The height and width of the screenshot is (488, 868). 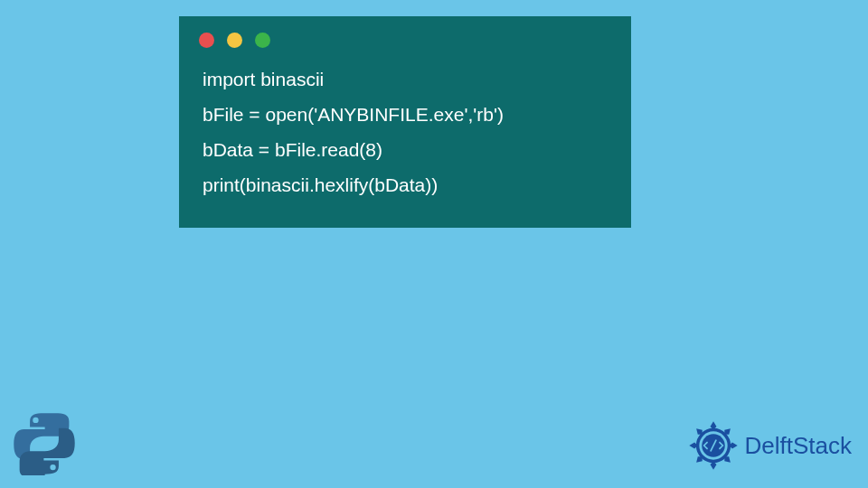 I want to click on code-line: print(binascii.hexlify(bData)), so click(x=405, y=186).